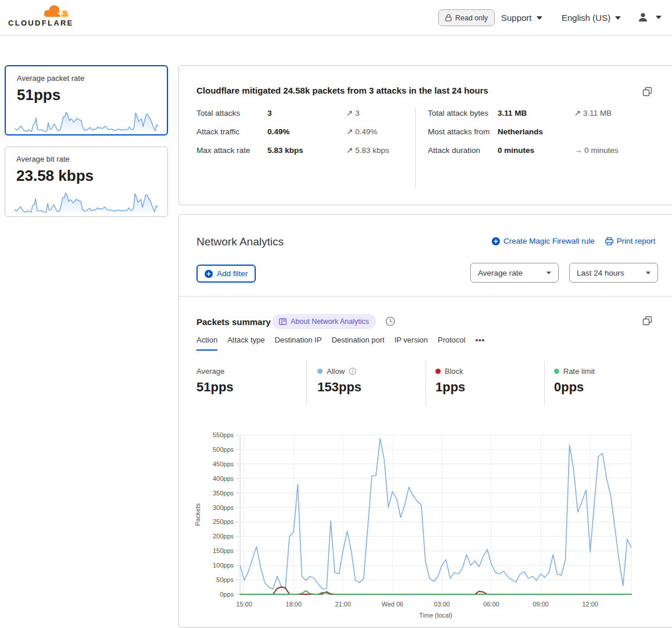 Image resolution: width=672 pixels, height=628 pixels. Describe the element at coordinates (223, 551) in the screenshot. I see `svg-text: 150pps` at that location.